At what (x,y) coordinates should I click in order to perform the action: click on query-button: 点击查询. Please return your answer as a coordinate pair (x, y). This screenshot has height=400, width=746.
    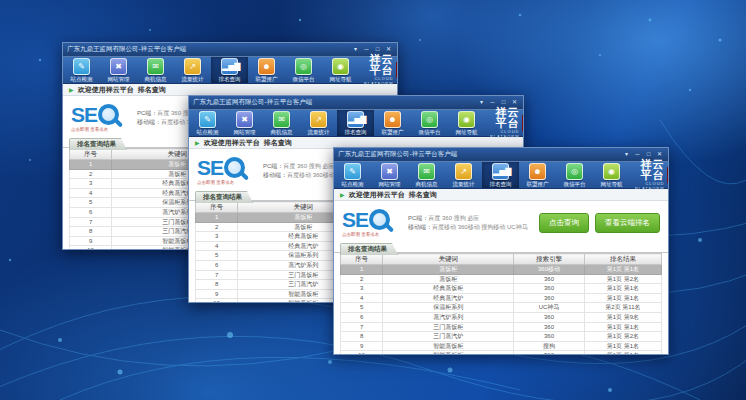
    Looking at the image, I should click on (564, 223).